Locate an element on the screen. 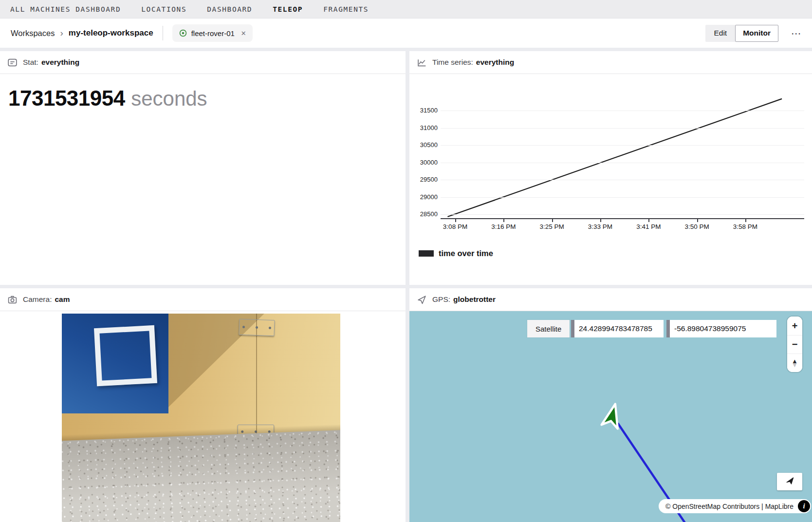 This screenshot has width=812, height=522. top-nav-bar: ALL MACHINES DASHBOARD LOCATIONS DASHBOA… is located at coordinates (406, 9).